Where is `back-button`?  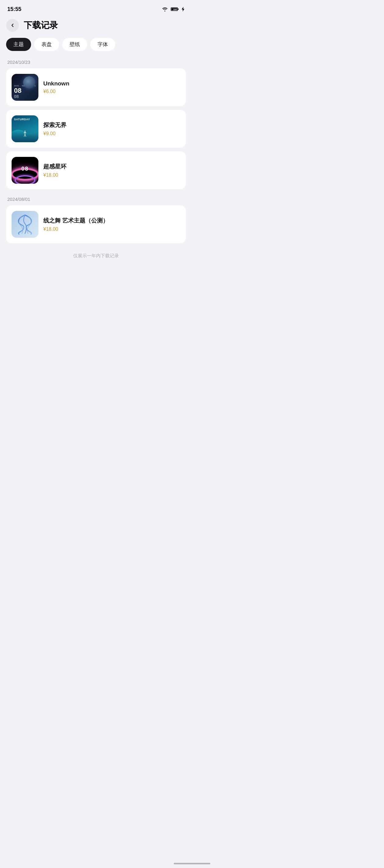
back-button is located at coordinates (12, 25).